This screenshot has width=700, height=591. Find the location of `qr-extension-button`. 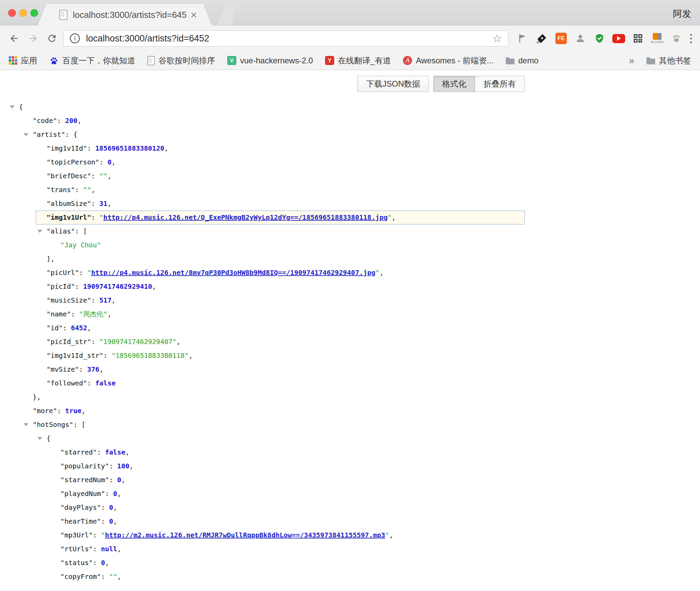

qr-extension-button is located at coordinates (638, 38).